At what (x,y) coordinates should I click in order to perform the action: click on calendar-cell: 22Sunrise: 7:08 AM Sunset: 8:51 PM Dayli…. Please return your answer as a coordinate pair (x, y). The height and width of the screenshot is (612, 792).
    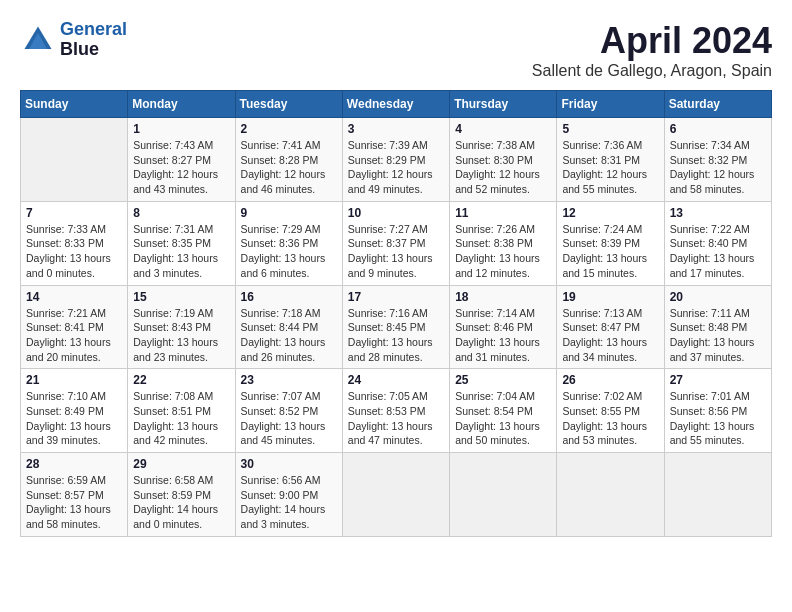
    Looking at the image, I should click on (182, 411).